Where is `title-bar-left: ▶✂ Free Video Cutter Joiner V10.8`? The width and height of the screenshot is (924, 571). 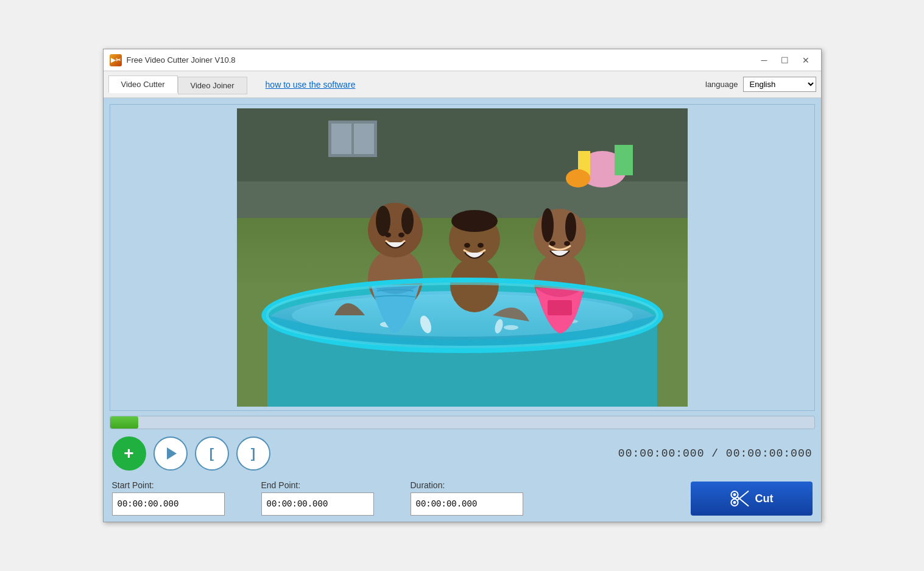 title-bar-left: ▶✂ Free Video Cutter Joiner V10.8 is located at coordinates (173, 60).